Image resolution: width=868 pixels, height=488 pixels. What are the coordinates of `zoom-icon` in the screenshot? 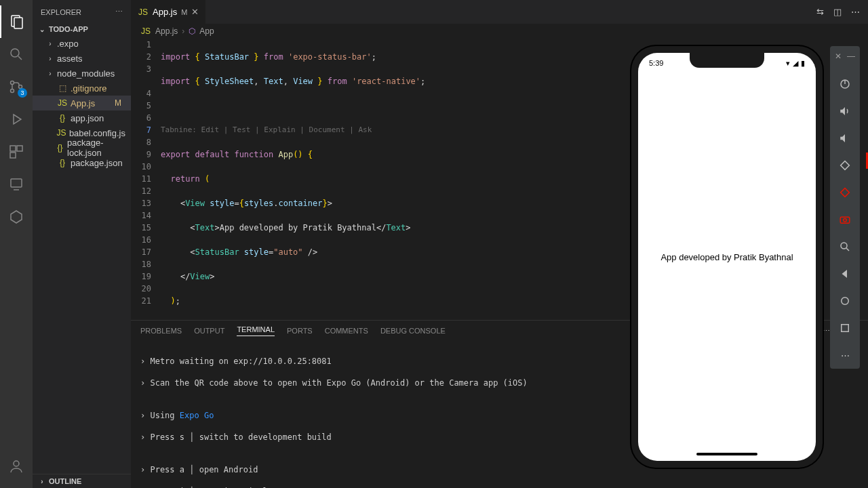 It's located at (845, 247).